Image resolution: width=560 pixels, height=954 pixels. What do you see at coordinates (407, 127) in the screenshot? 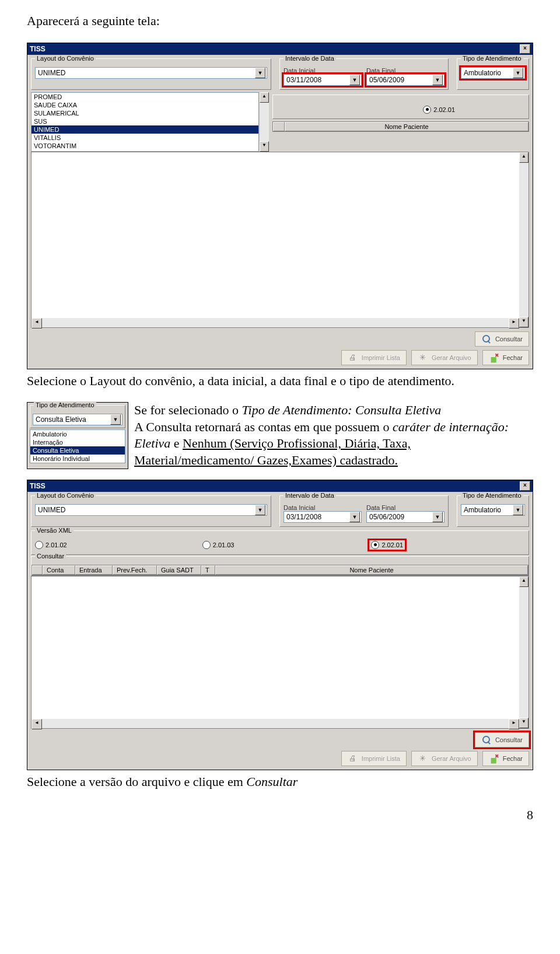
I see `col-nome-paciente: Nome Paciente` at bounding box center [407, 127].